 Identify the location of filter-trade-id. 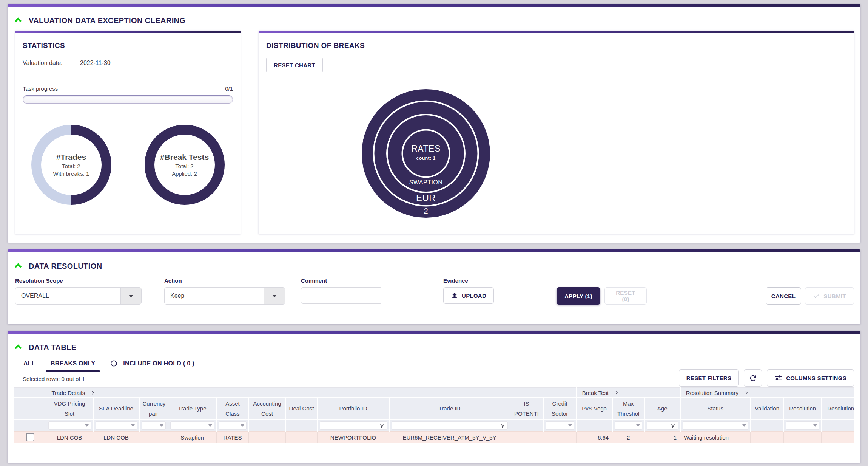
(450, 426).